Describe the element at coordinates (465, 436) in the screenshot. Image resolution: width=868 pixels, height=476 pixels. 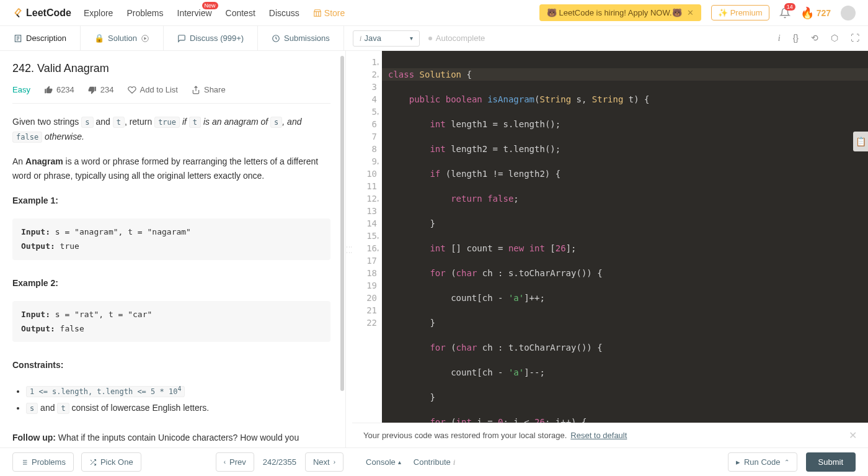
I see `restore-text: Your previous code was restored from you…` at that location.